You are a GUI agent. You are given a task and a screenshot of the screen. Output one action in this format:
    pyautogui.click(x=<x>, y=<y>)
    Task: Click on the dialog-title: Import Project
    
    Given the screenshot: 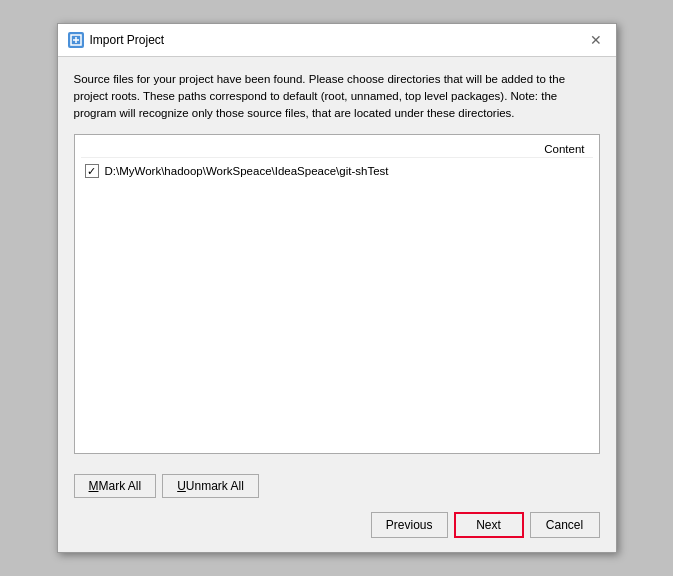 What is the action you would take?
    pyautogui.click(x=128, y=40)
    